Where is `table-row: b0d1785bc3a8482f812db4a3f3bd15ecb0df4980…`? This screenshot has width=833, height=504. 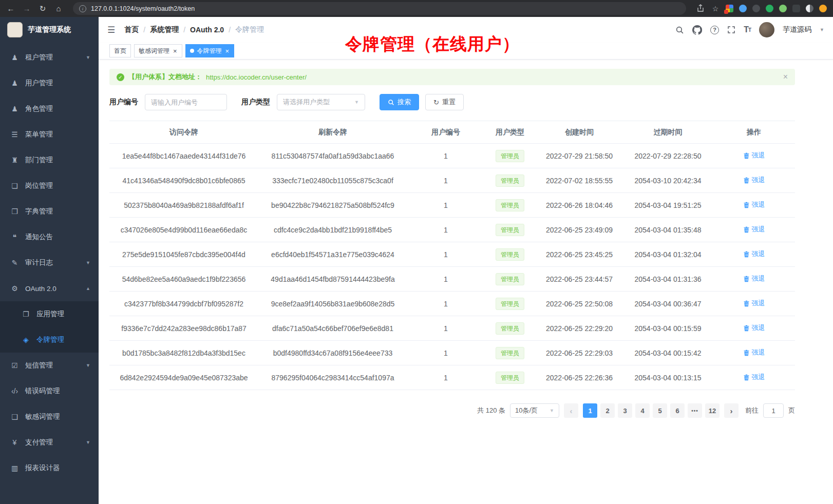
table-row: b0d1785bc3a8482f812db4a3f3bd15ecb0df4980… is located at coordinates (452, 353).